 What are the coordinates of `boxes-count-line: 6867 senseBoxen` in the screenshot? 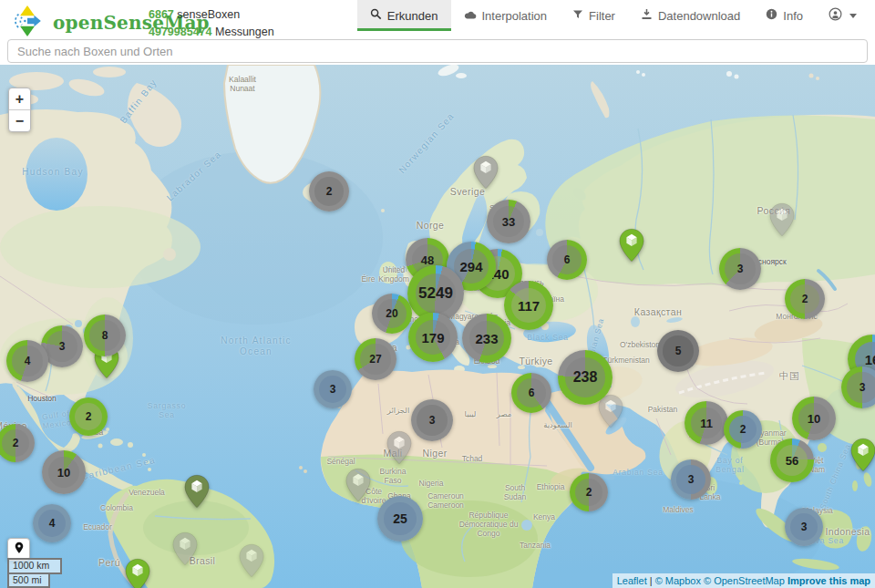 It's located at (211, 15).